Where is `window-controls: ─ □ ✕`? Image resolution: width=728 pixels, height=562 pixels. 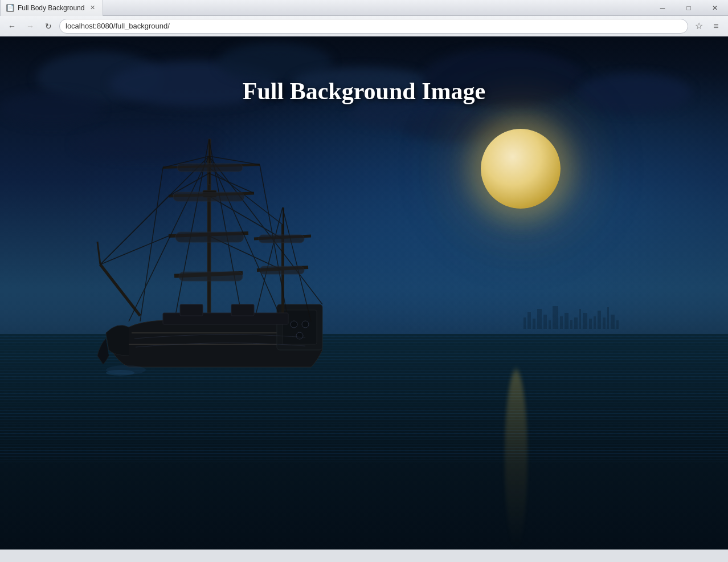 window-controls: ─ □ ✕ is located at coordinates (689, 8).